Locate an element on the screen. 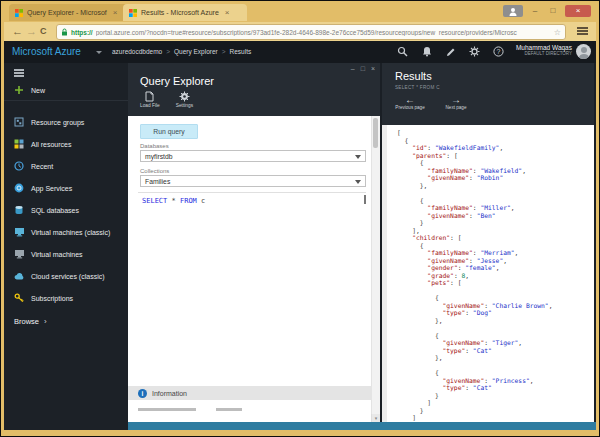 This screenshot has width=600, height=437. bell-icon is located at coordinates (426, 52).